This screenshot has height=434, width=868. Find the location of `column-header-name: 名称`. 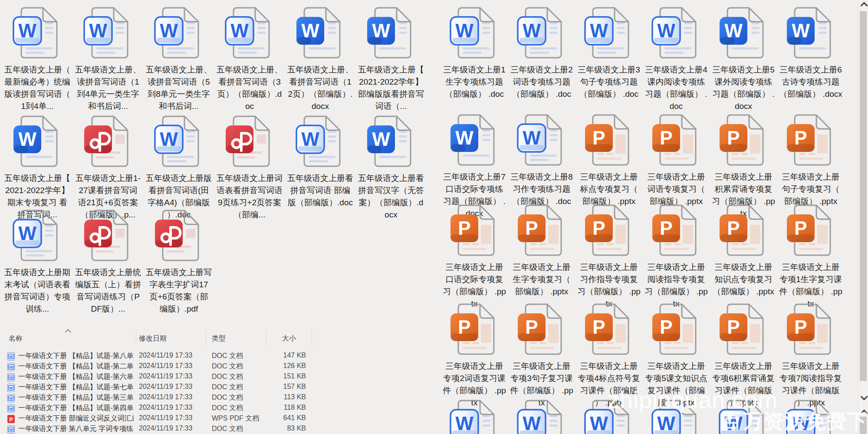

column-header-name: 名称 is located at coordinates (16, 339).